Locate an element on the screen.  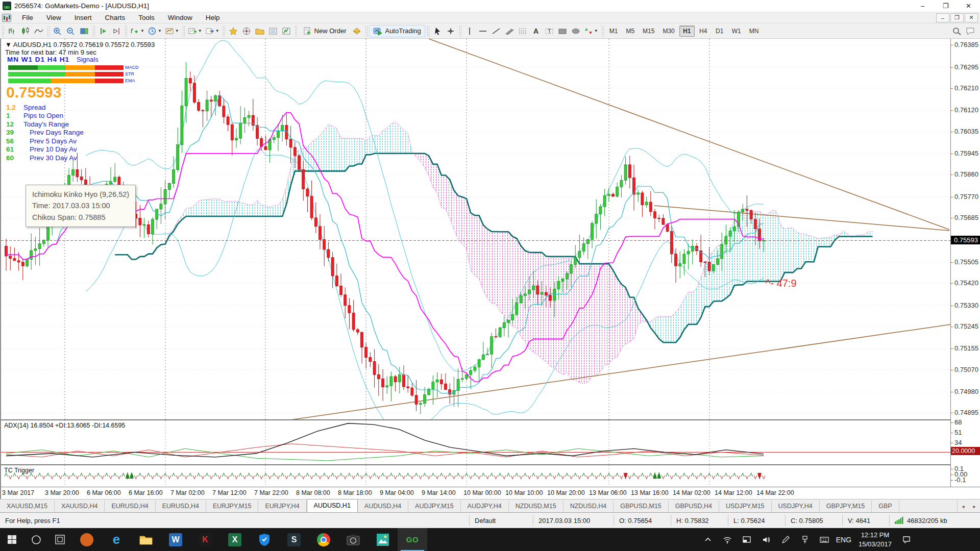
autotrading-button: AutoTrading is located at coordinates (397, 31).